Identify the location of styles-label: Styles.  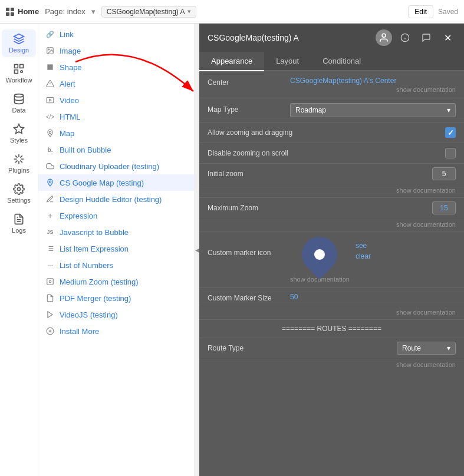
(19, 140).